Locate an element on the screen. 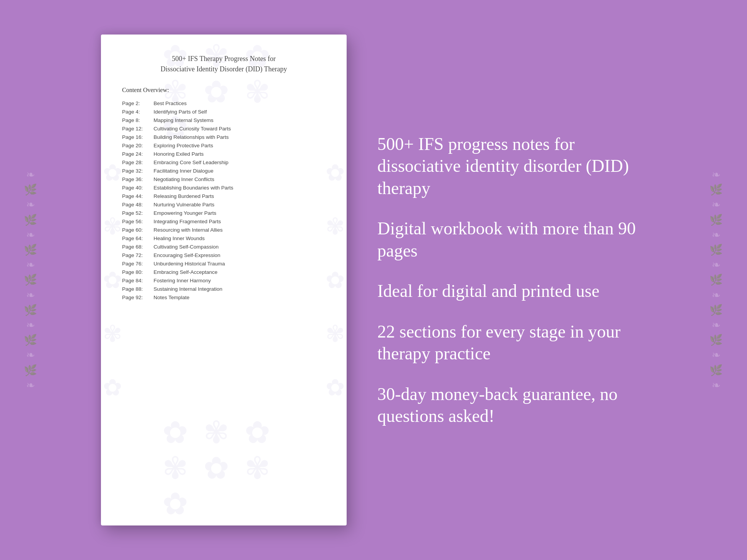 This screenshot has height=560, width=747. toc-list: Page 2:Best PracticesPage 4:Identifying … is located at coordinates (224, 200).